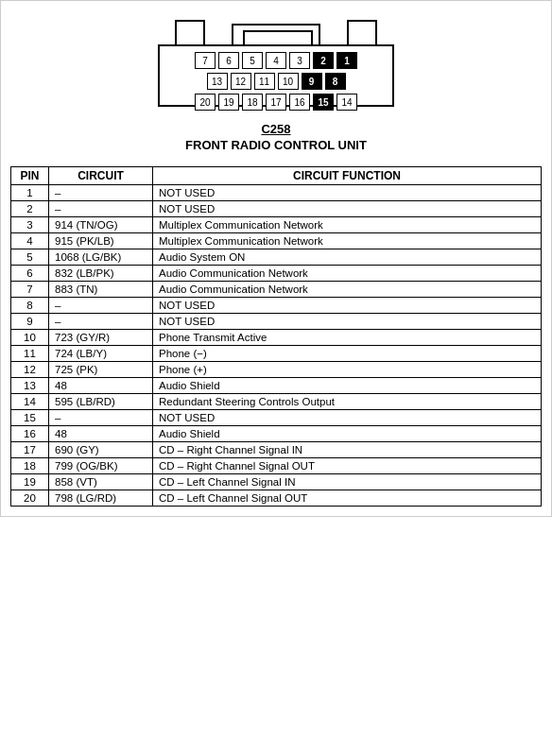 Image resolution: width=552 pixels, height=756 pixels. I want to click on cell-pin: 5, so click(30, 257).